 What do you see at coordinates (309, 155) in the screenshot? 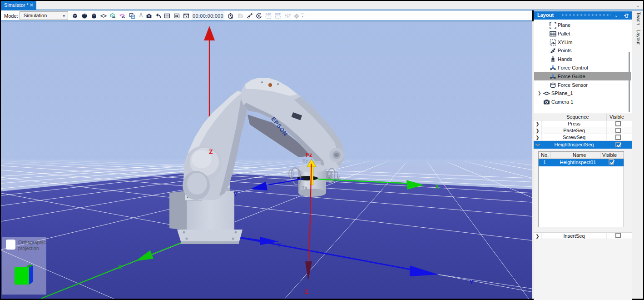
I see `svg-text: Fz` at bounding box center [309, 155].